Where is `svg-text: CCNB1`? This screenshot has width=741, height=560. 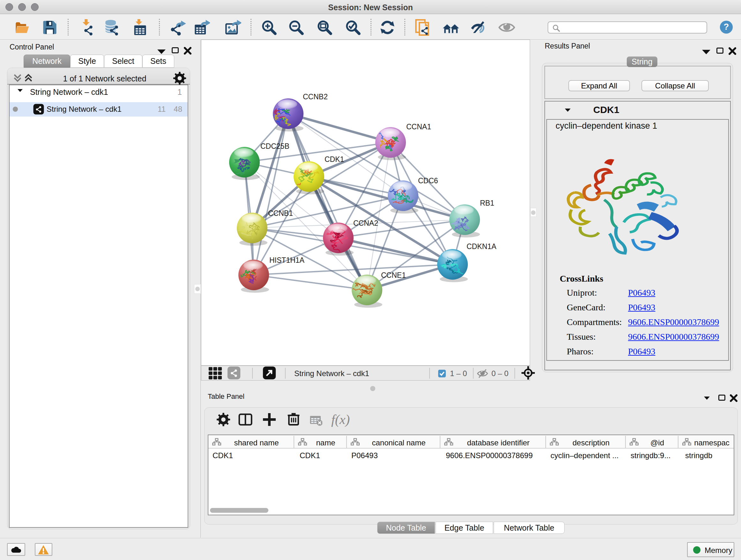 svg-text: CCNB1 is located at coordinates (281, 213).